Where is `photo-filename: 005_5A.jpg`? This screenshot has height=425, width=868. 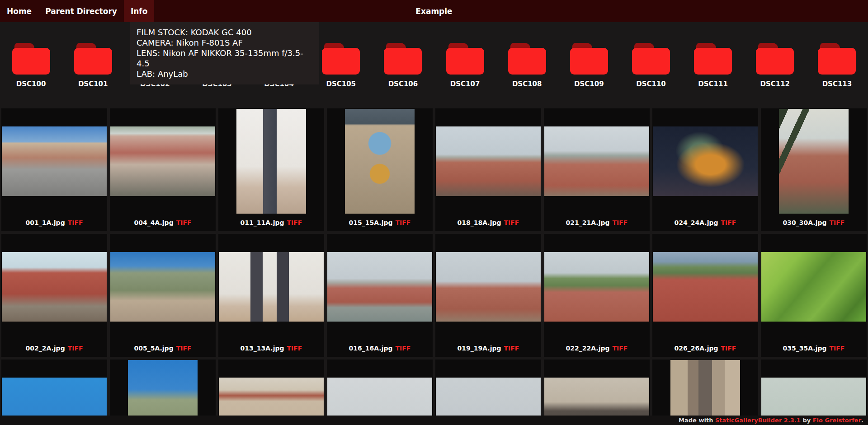
photo-filename: 005_5A.jpg is located at coordinates (154, 348).